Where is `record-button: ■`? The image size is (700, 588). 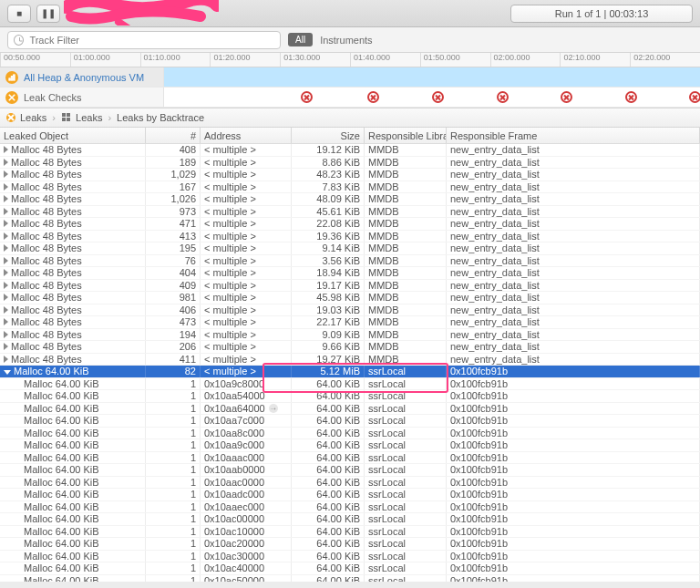
record-button: ■ is located at coordinates (19, 14).